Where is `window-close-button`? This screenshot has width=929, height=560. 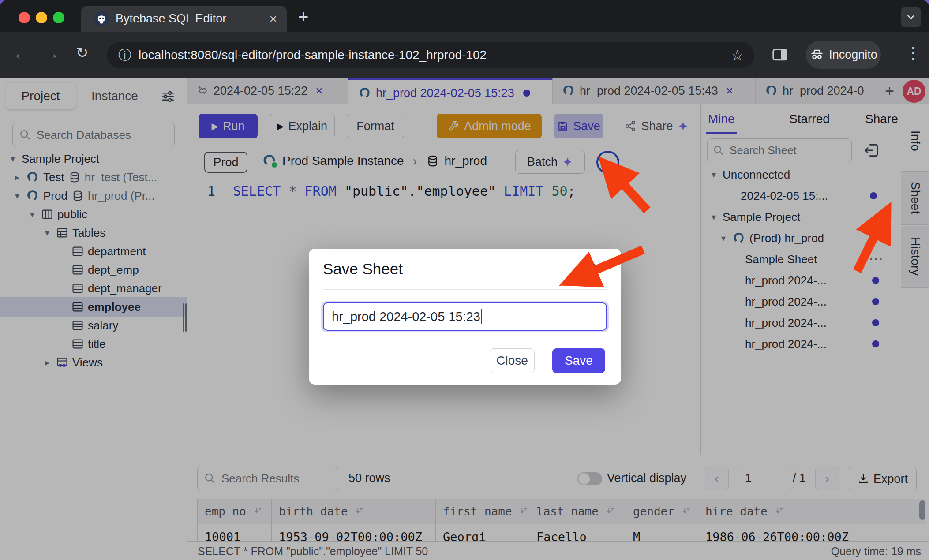 window-close-button is located at coordinates (24, 18).